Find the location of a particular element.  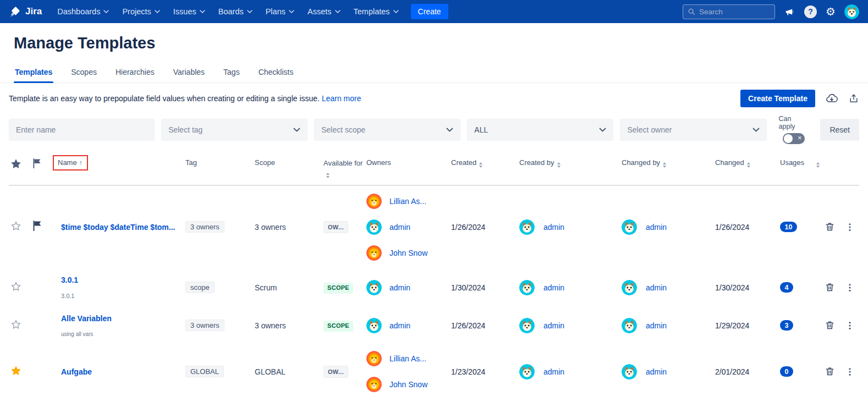

search-input is located at coordinates (735, 12).